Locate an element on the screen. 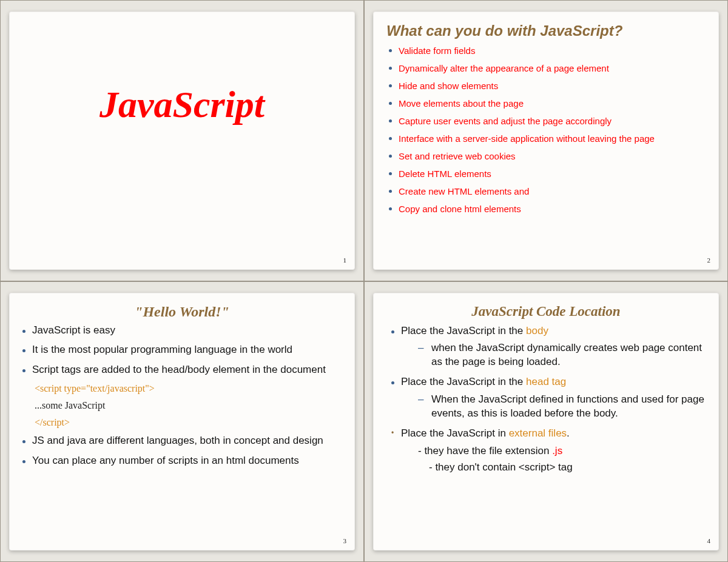 This screenshot has height=562, width=728. highlight: body is located at coordinates (538, 331).